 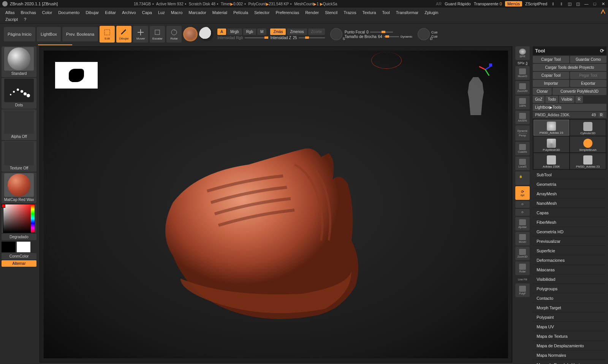 What do you see at coordinates (570, 308) in the screenshot?
I see `rollout-morphtarget: Morph Target` at bounding box center [570, 308].